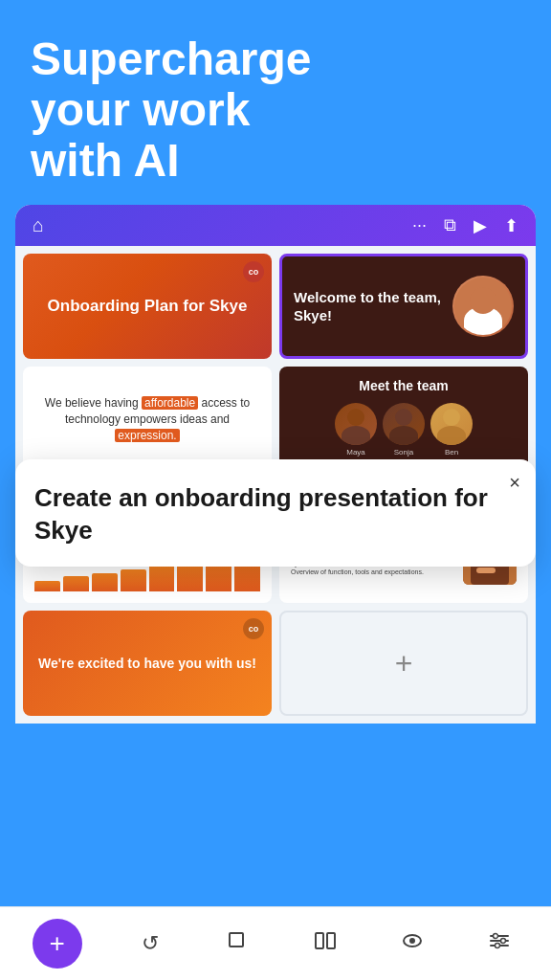  Describe the element at coordinates (356, 452) in the screenshot. I see `maya-name: Maya` at that location.